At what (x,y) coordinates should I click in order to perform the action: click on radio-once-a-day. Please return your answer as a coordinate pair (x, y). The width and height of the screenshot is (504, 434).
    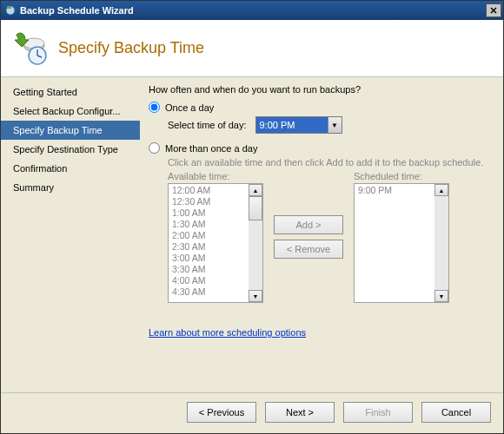
    Looking at the image, I should click on (155, 108).